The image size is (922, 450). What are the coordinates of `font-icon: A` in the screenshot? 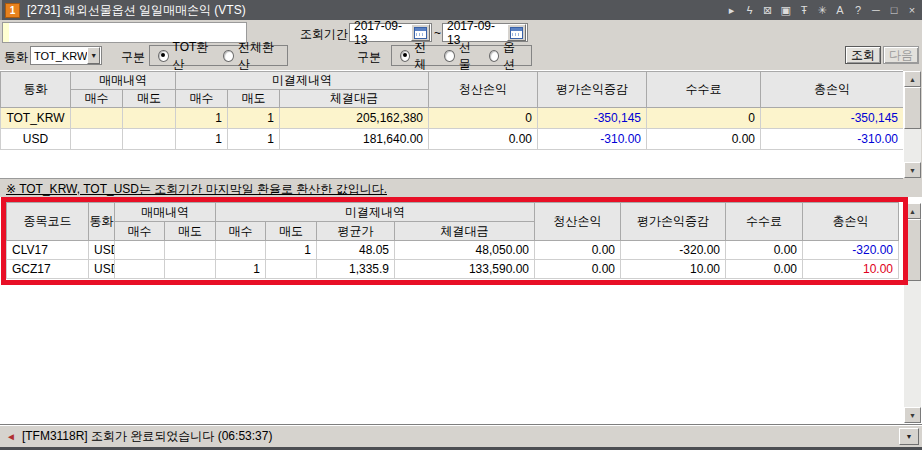 It's located at (840, 10).